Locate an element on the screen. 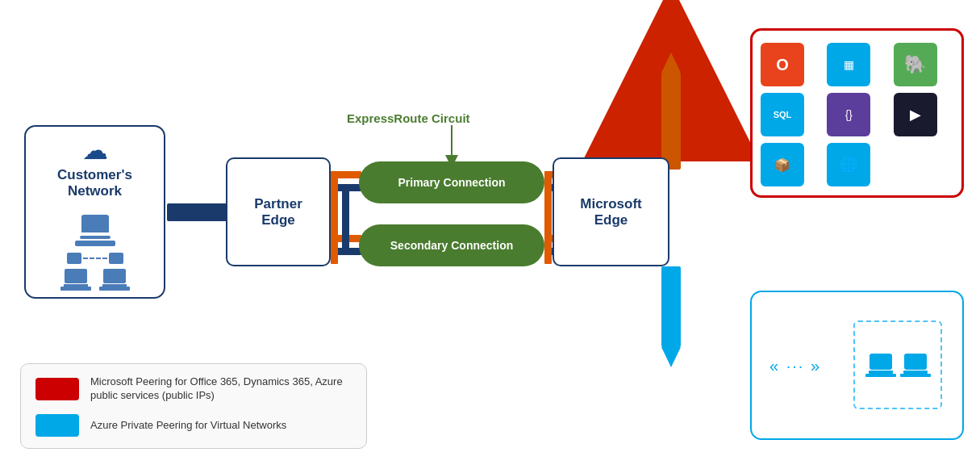  legend-text-red: Microsoft Peering for Office 365, Dynami… is located at coordinates (221, 389).